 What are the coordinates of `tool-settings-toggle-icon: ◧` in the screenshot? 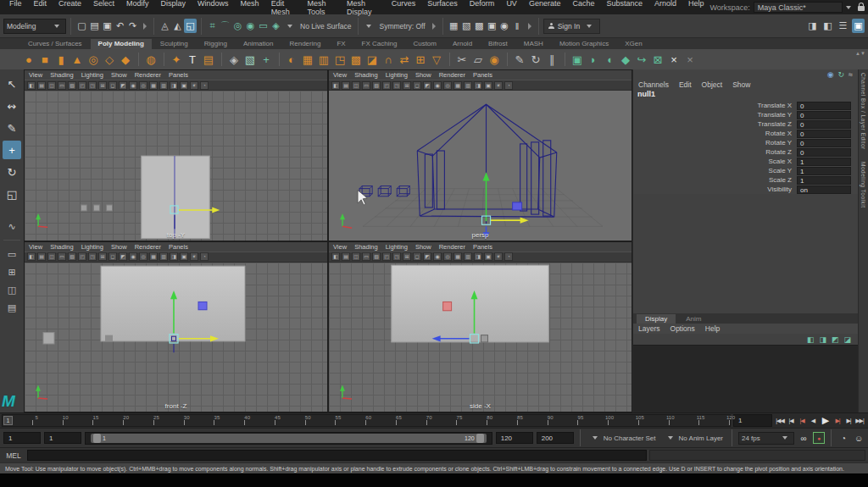 It's located at (827, 25).